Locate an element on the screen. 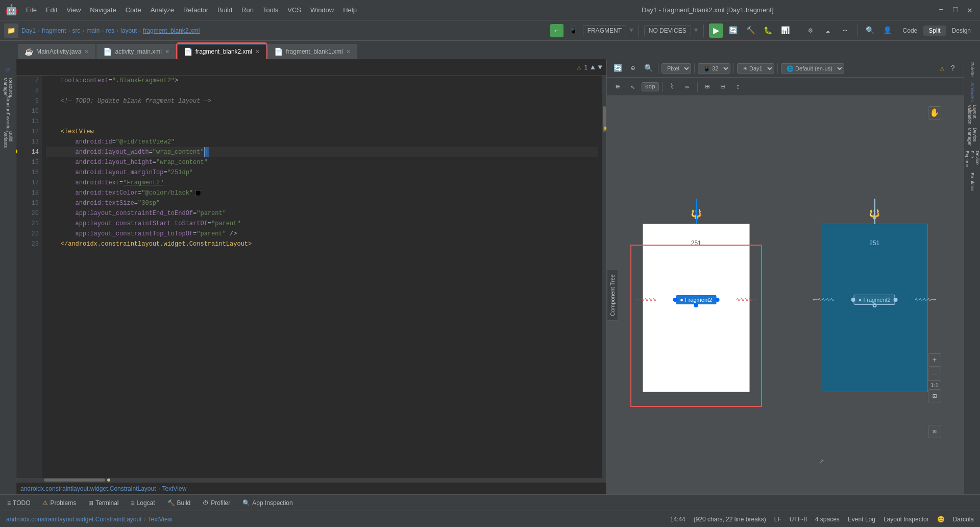 The height and width of the screenshot is (527, 980). device-manager-icon: Device Manager is located at coordinates (972, 137).